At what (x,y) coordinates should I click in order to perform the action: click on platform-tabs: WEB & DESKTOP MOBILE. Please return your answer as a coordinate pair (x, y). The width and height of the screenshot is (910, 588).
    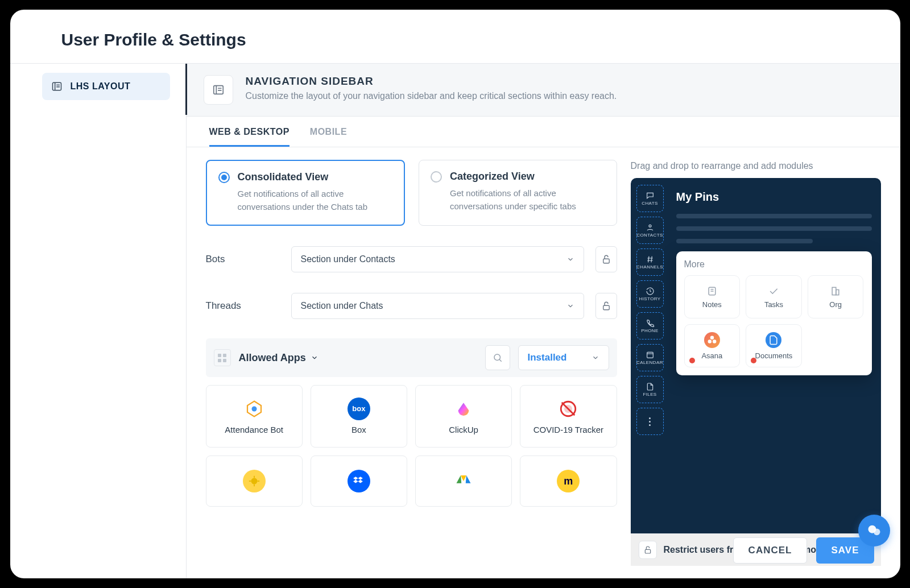
    Looking at the image, I should click on (544, 132).